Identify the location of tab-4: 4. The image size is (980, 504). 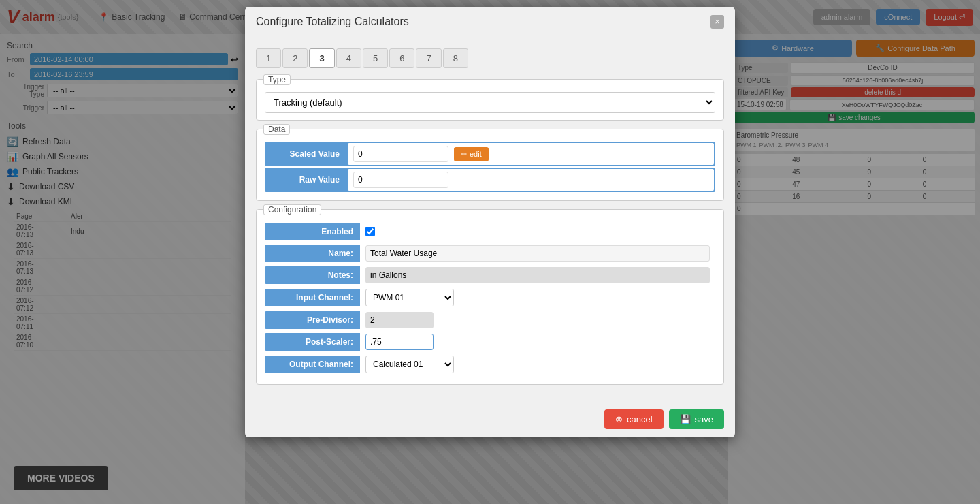
(348, 59).